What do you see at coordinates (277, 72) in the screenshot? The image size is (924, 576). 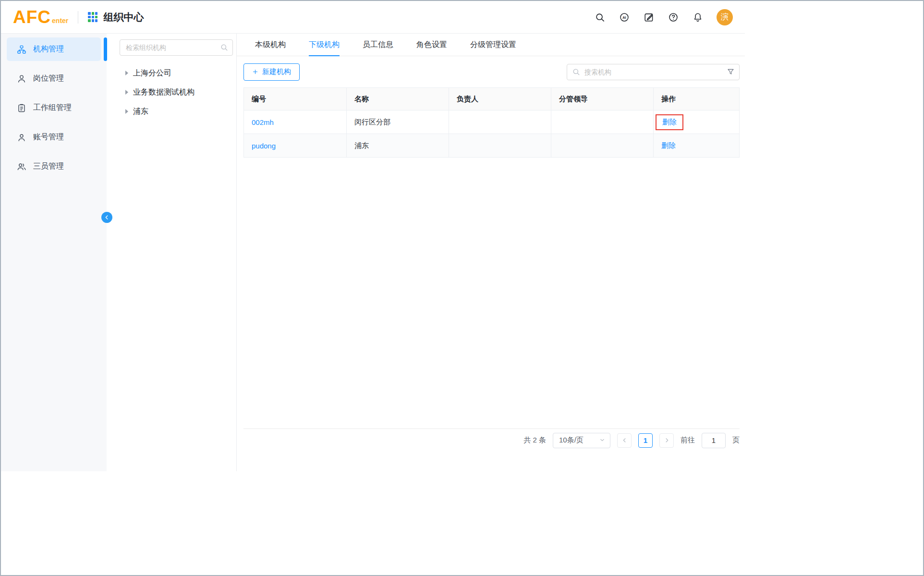 I see `new-org-button-label: 新建机构` at bounding box center [277, 72].